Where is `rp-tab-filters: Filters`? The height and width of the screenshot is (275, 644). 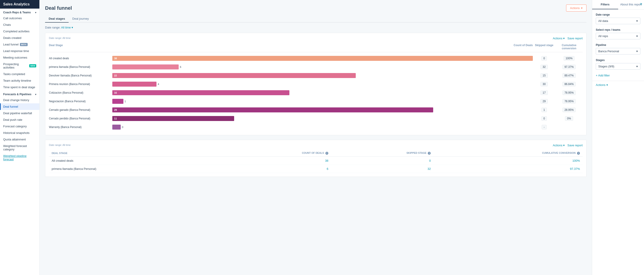
rp-tab-filters: Filters is located at coordinates (605, 4).